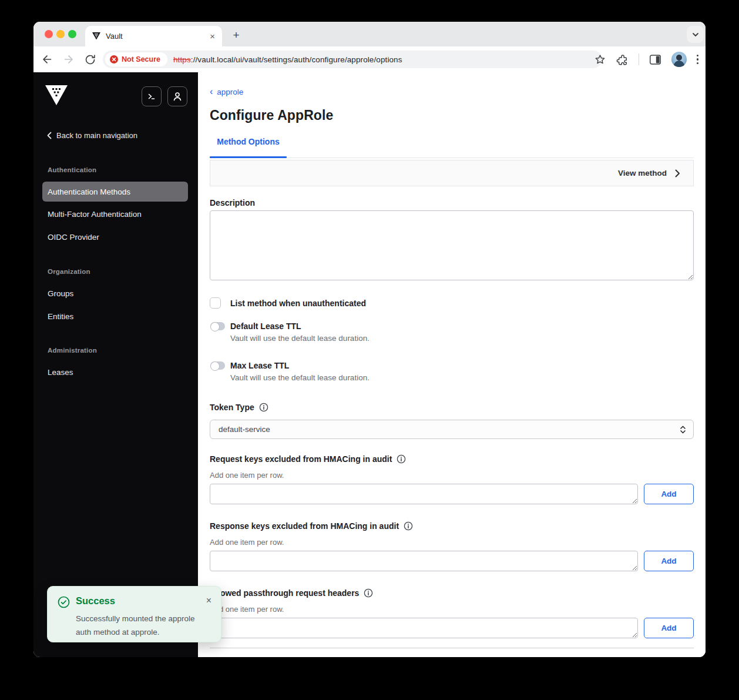 The width and height of the screenshot is (739, 700). What do you see at coordinates (683, 430) in the screenshot?
I see `select-stepper-icon` at bounding box center [683, 430].